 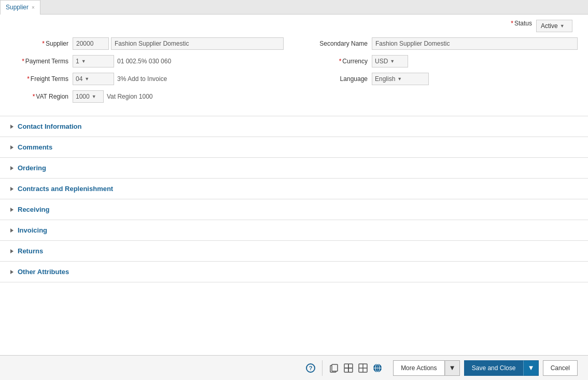 What do you see at coordinates (348, 368) in the screenshot?
I see `clone-svg` at bounding box center [348, 368].